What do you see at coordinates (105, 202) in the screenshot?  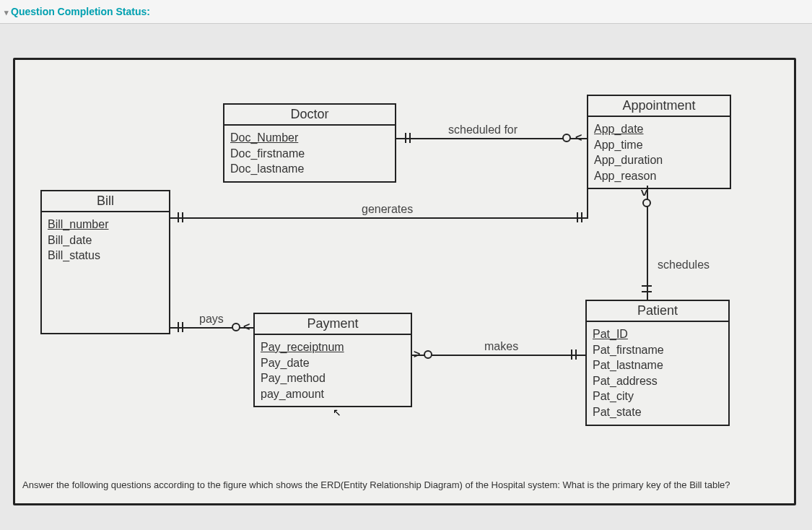 I see `entity-bill-title: Bill` at bounding box center [105, 202].